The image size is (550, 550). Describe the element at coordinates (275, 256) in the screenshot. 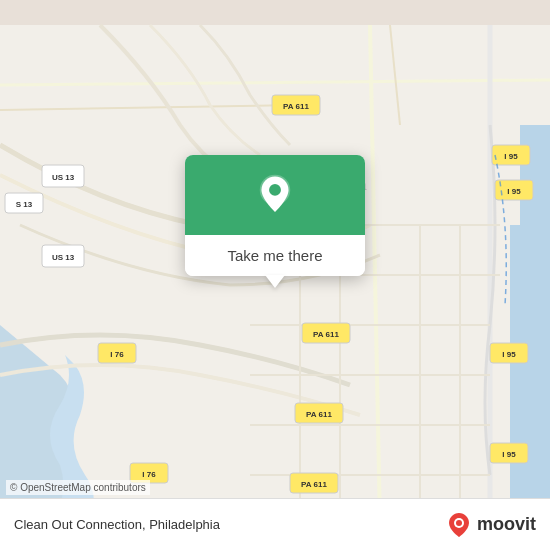

I see `take-me-there-button: Take me there` at that location.